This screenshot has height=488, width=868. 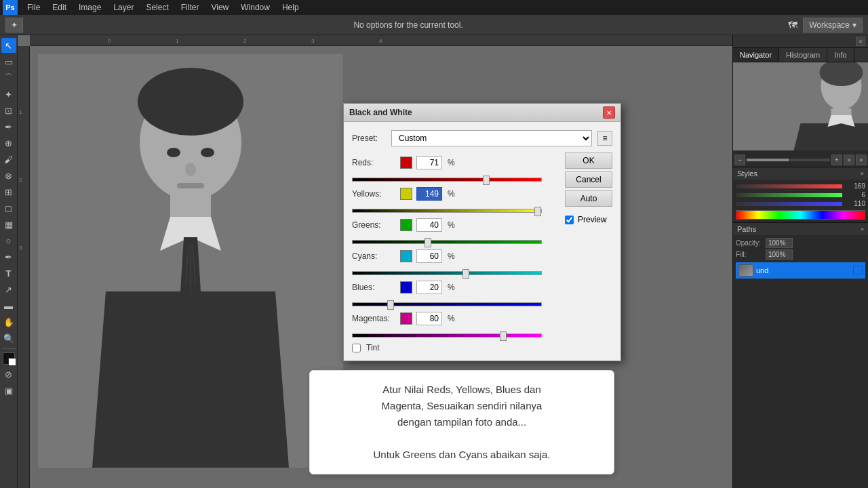 What do you see at coordinates (190, 7) in the screenshot?
I see `menu-filter: Filter` at bounding box center [190, 7].